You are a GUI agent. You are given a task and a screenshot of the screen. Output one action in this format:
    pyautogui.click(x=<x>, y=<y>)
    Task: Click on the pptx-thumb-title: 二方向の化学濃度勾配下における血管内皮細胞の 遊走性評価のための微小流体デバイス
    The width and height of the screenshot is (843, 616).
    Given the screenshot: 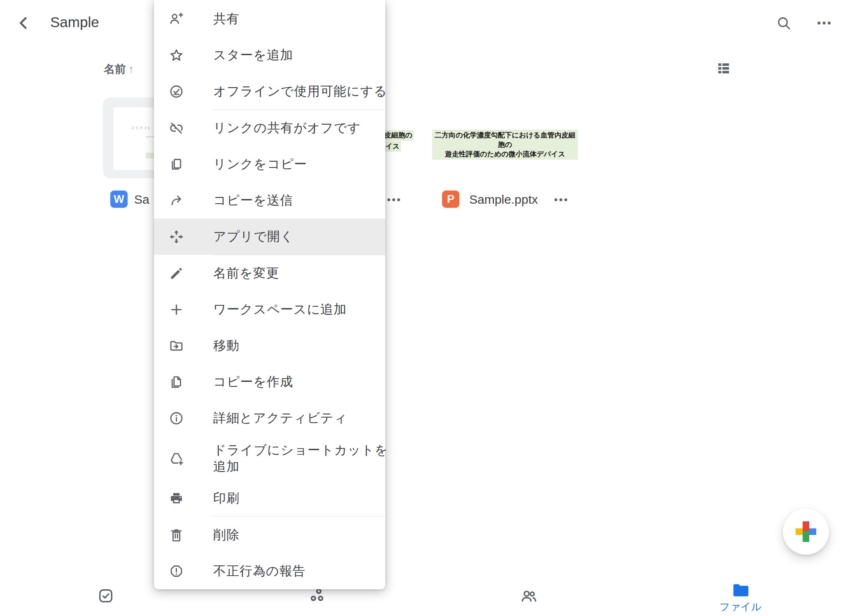 What is the action you would take?
    pyautogui.click(x=505, y=145)
    